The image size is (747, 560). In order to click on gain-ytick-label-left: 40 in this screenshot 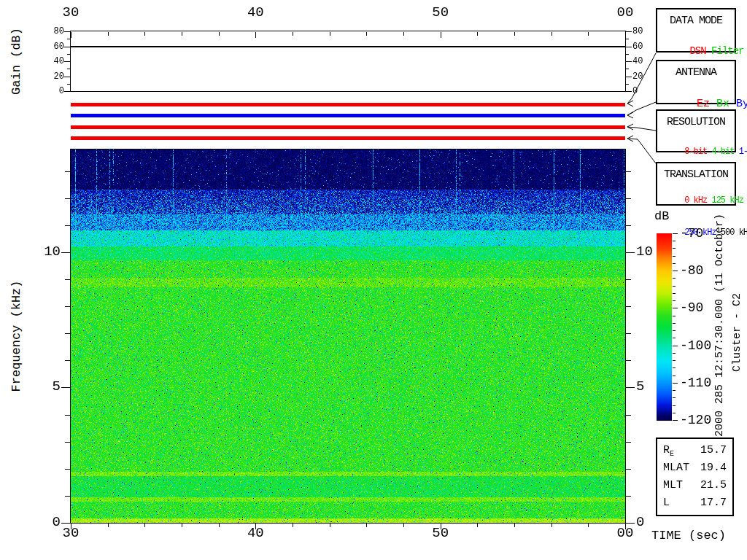, I will do `click(55, 61)`.